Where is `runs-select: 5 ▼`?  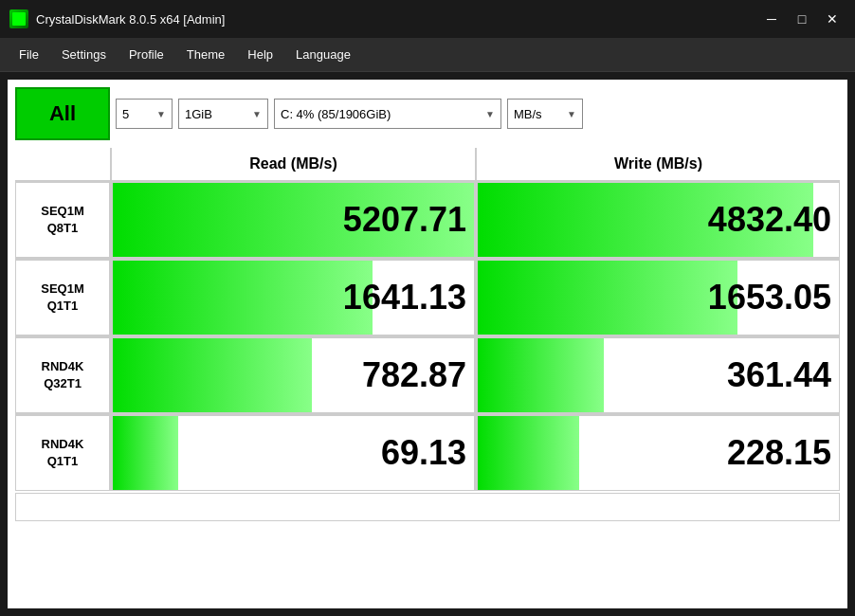 runs-select: 5 ▼ is located at coordinates (144, 114).